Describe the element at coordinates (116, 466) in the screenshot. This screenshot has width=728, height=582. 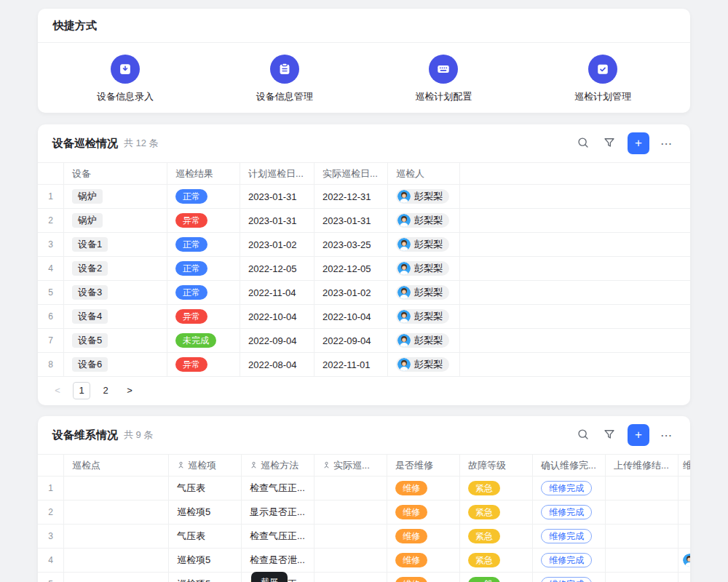
I see `column-header-point: 巡检点` at that location.